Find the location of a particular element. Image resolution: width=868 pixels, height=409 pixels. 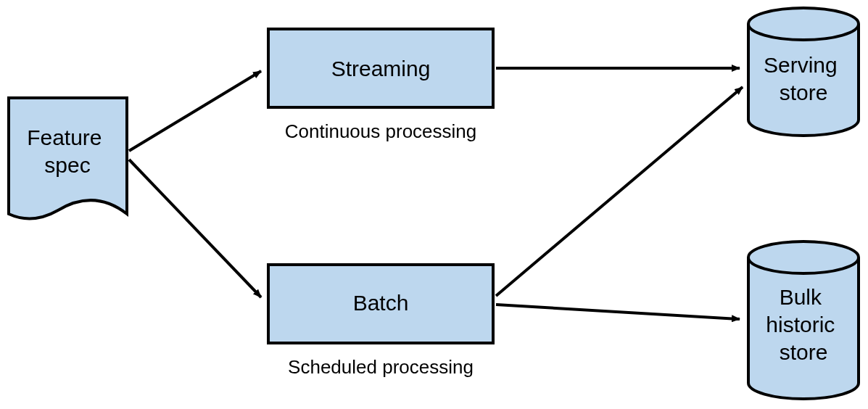

serving-store-label-1: Serving is located at coordinates (801, 65).